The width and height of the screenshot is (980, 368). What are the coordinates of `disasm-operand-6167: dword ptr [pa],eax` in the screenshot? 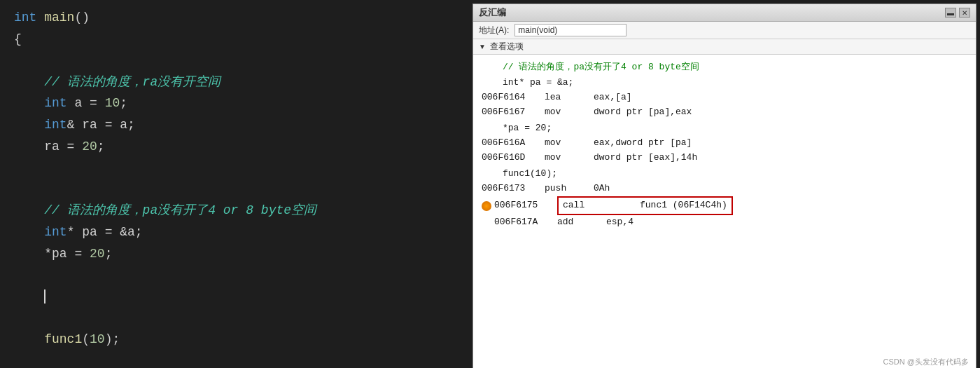 It's located at (643, 112).